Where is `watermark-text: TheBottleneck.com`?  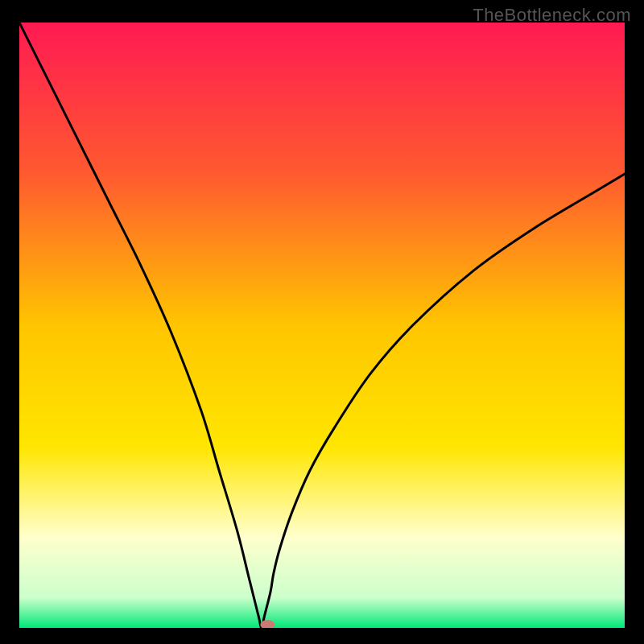
watermark-text: TheBottleneck.com is located at coordinates (552, 15).